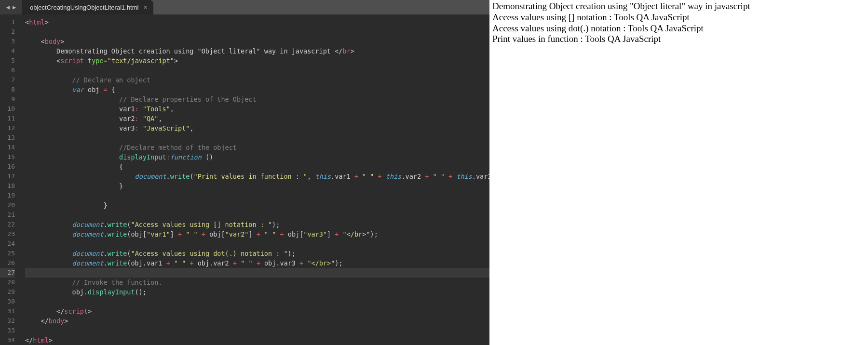 This screenshot has width=868, height=345. What do you see at coordinates (8, 80) in the screenshot?
I see `line-number: 7` at bounding box center [8, 80].